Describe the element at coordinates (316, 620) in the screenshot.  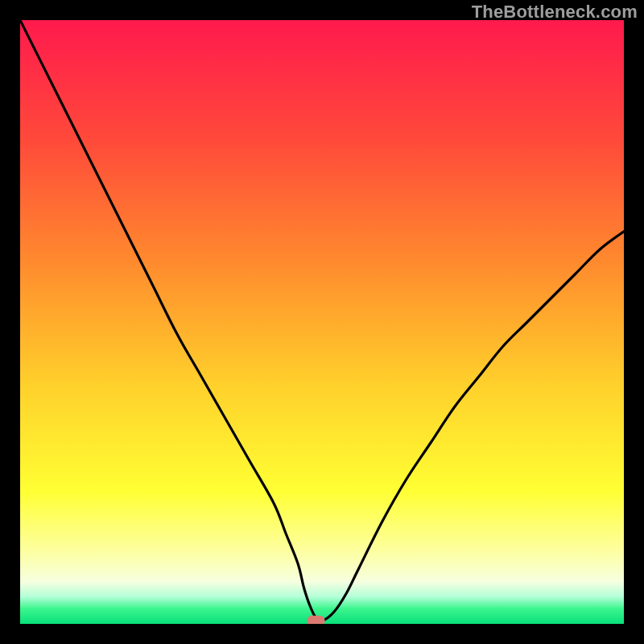
I see `minimum-marker` at that location.